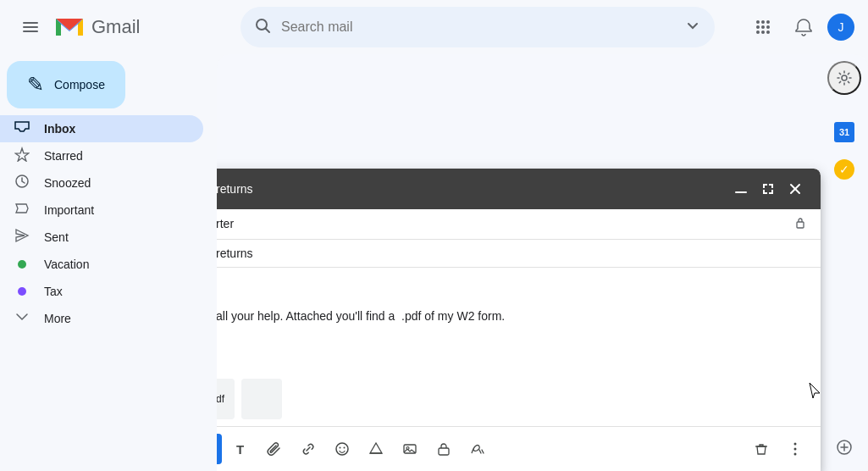 The image size is (868, 471). I want to click on search-input, so click(478, 27).